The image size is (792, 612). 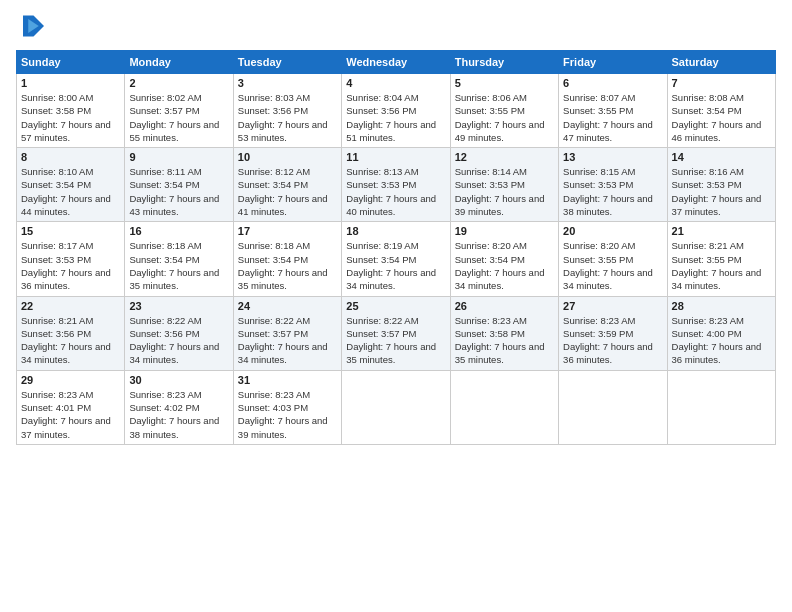 What do you see at coordinates (288, 192) in the screenshot?
I see `day-detail: Sunrise: 8:12 AMSunset: 3:54 PMDaylight:…` at bounding box center [288, 192].